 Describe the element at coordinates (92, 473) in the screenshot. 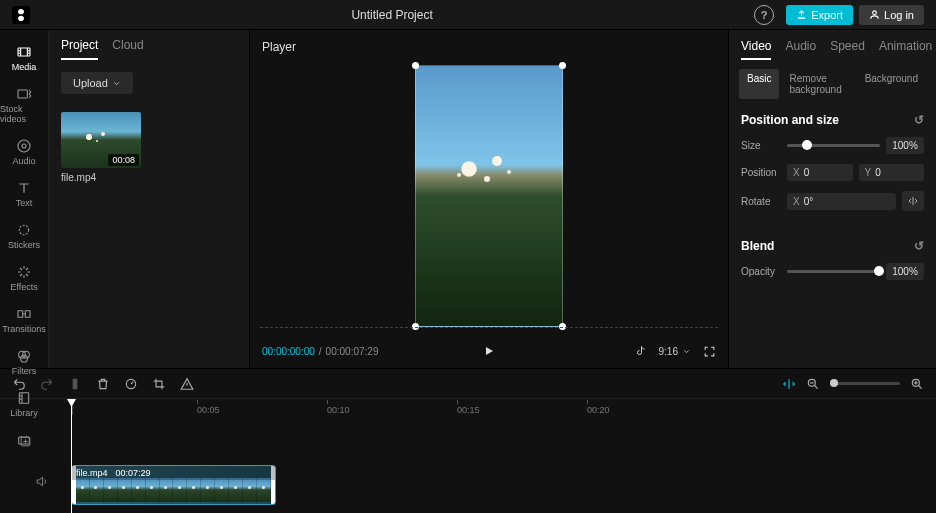

I see `clip-name: file.mp4` at that location.